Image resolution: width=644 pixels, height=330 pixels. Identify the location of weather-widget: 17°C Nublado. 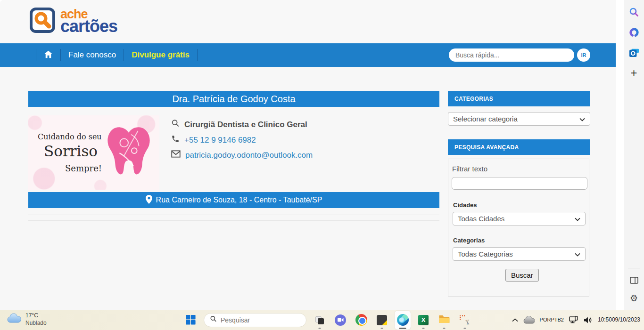
(26, 319).